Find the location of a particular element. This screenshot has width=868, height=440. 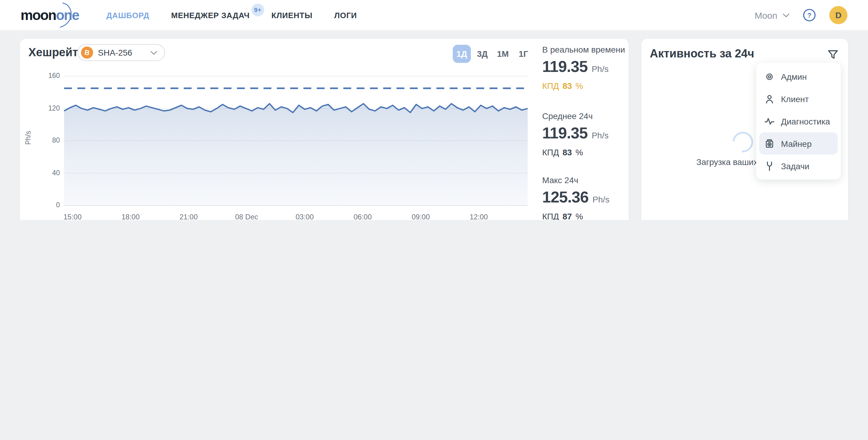

top-nav: moonone ДАШБОРД МЕНЕДЖЕР ЗАДАЧ 9+ КЛИЕНТ… is located at coordinates (434, 15).